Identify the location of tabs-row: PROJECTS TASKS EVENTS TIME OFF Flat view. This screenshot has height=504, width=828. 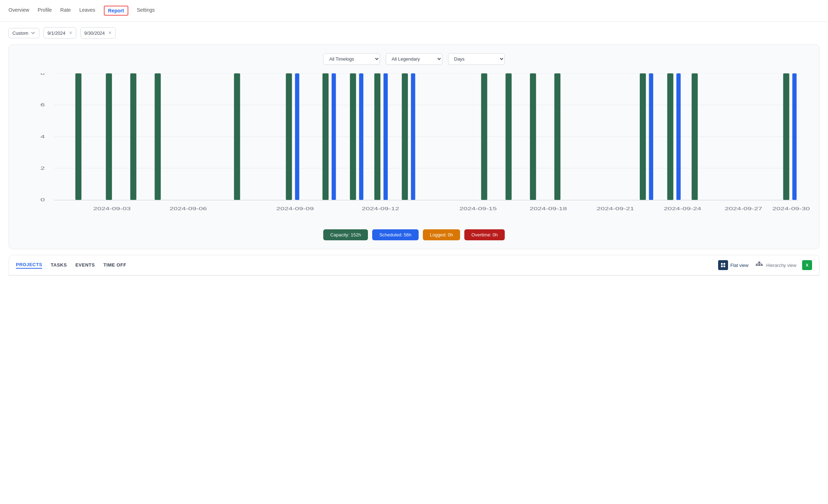
(414, 265).